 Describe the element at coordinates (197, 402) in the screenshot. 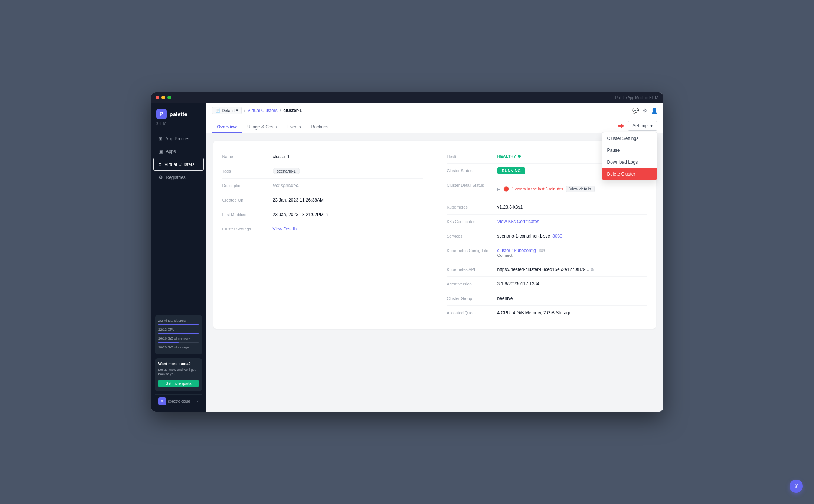

I see `sidebar-collapse-button: ‹` at that location.